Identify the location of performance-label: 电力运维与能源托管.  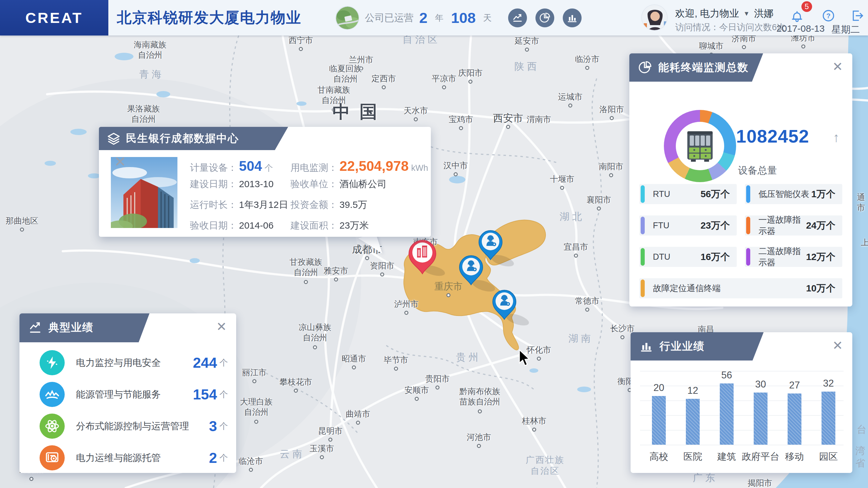
(143, 458).